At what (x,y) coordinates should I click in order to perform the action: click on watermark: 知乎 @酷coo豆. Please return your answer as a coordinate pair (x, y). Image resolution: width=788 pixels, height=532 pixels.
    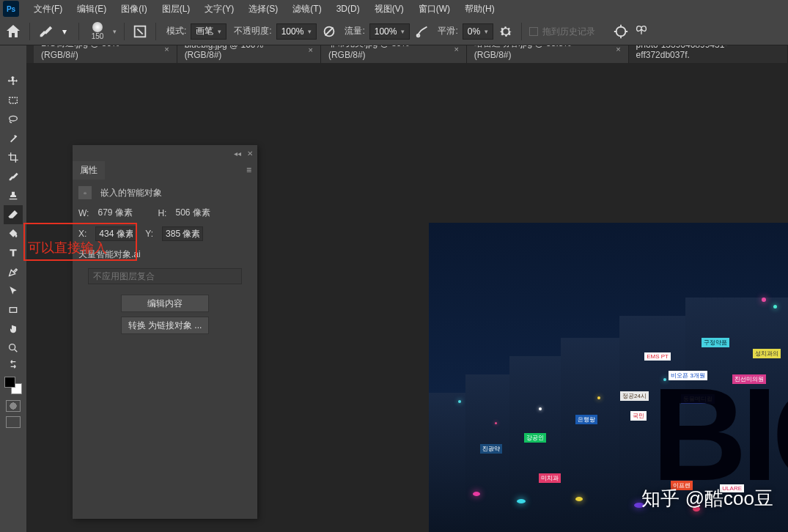
    Looking at the image, I should click on (707, 498).